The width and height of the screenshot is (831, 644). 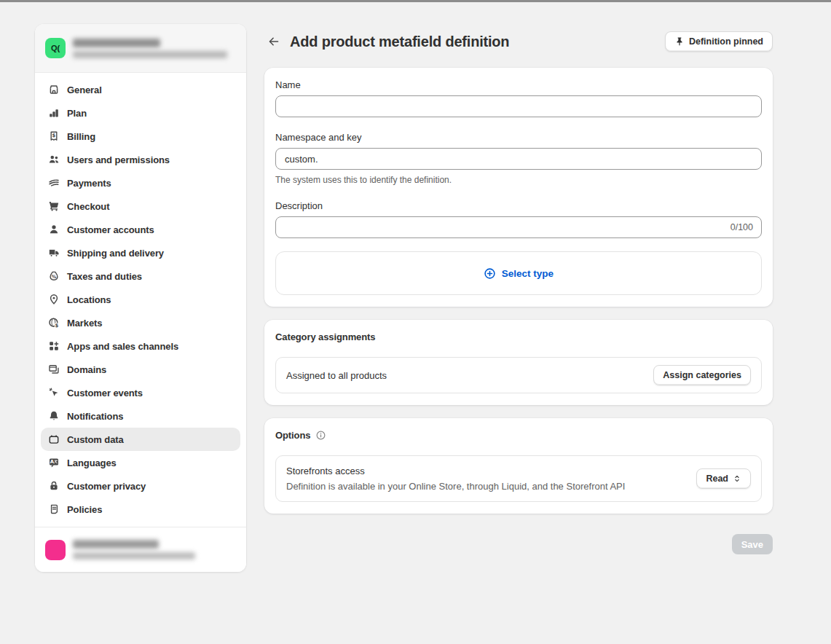 I want to click on sidebar-item-label: Apps and sales channels, so click(x=122, y=347).